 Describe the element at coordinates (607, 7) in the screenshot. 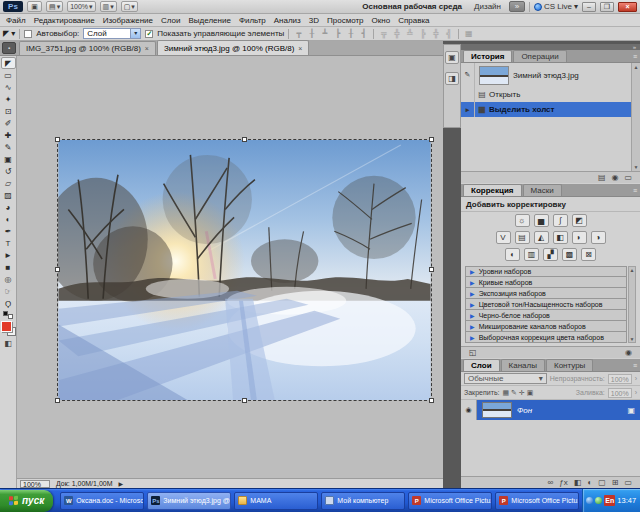

I see `restore-button: ❐` at that location.